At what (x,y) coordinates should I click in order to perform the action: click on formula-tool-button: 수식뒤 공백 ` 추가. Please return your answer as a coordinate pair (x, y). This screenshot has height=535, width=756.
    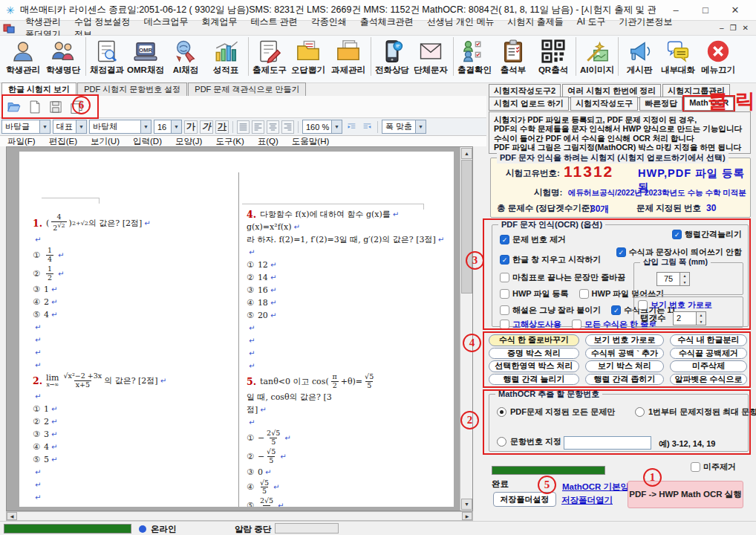
    Looking at the image, I should click on (625, 354).